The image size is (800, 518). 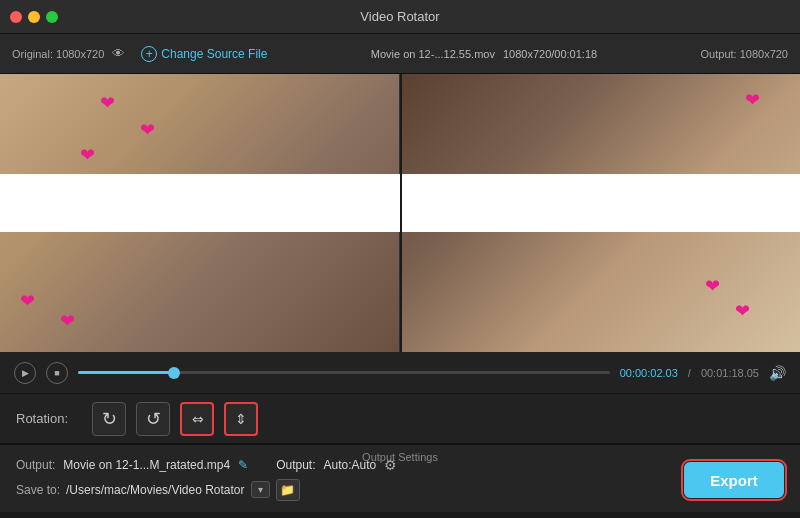 What do you see at coordinates (288, 490) in the screenshot?
I see `folder-icon: 📁` at bounding box center [288, 490].